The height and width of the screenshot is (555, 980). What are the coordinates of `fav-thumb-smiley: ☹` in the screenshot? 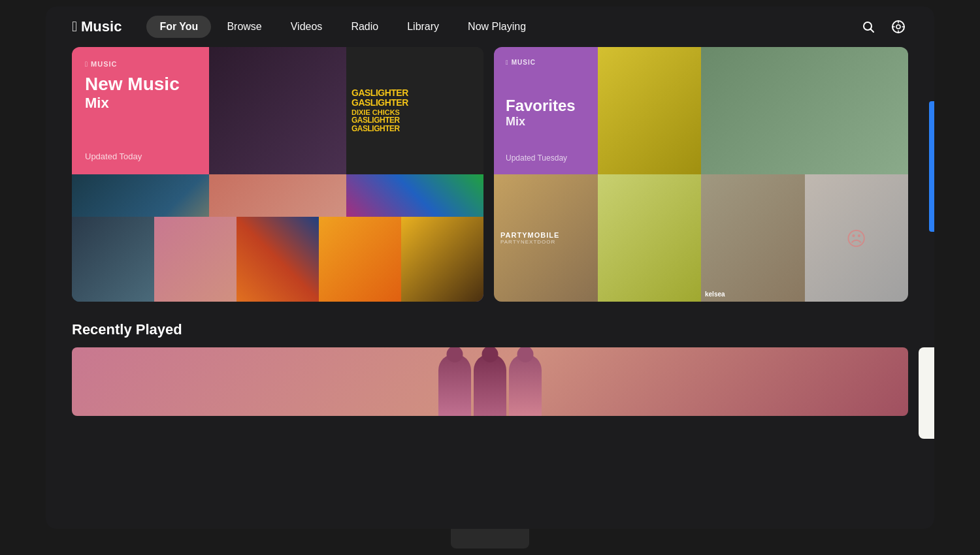 It's located at (857, 238).